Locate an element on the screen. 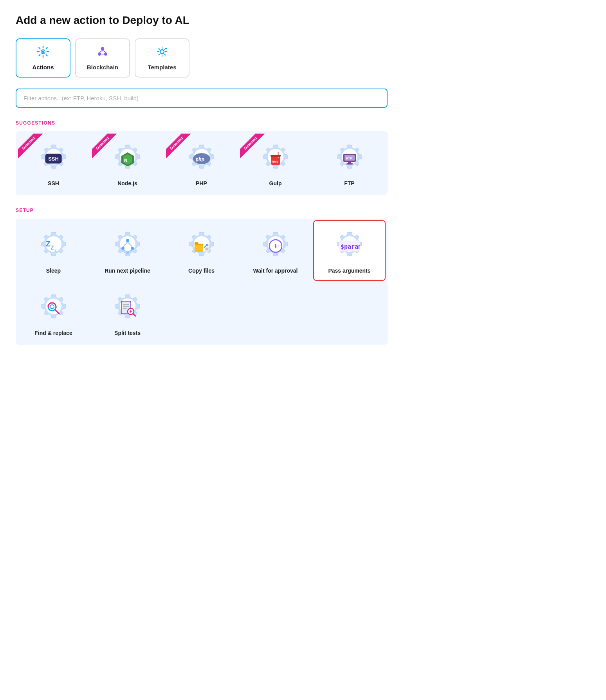 The height and width of the screenshot is (700, 606). ftp-inner-icon: FTP is located at coordinates (350, 159).